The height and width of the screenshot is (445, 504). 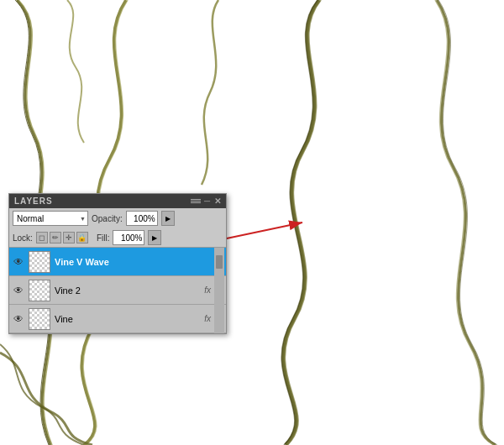 What do you see at coordinates (50, 218) in the screenshot?
I see `blend-mode-wrapper: Normal Multiply Screen Overlay` at bounding box center [50, 218].